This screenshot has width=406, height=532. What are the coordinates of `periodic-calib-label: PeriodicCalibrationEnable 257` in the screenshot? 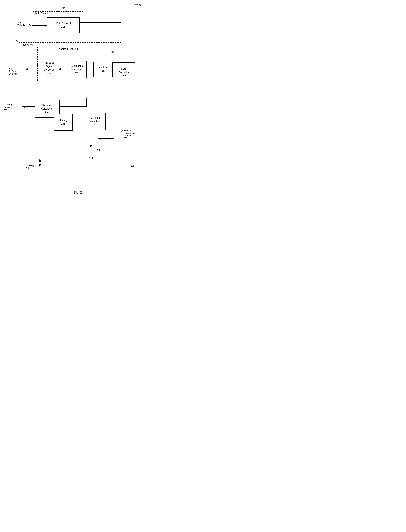 It's located at (129, 134).